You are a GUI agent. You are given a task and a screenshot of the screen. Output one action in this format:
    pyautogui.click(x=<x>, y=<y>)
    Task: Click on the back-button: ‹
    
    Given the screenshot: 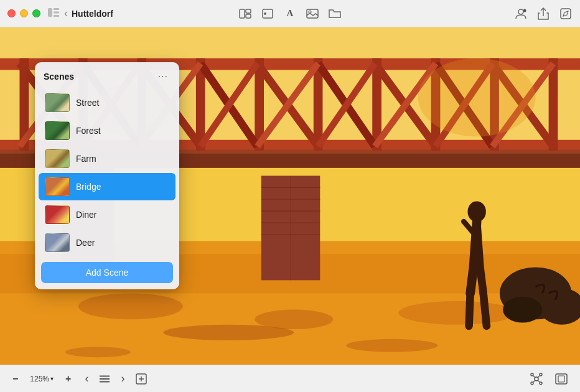 What is the action you would take?
    pyautogui.click(x=66, y=14)
    